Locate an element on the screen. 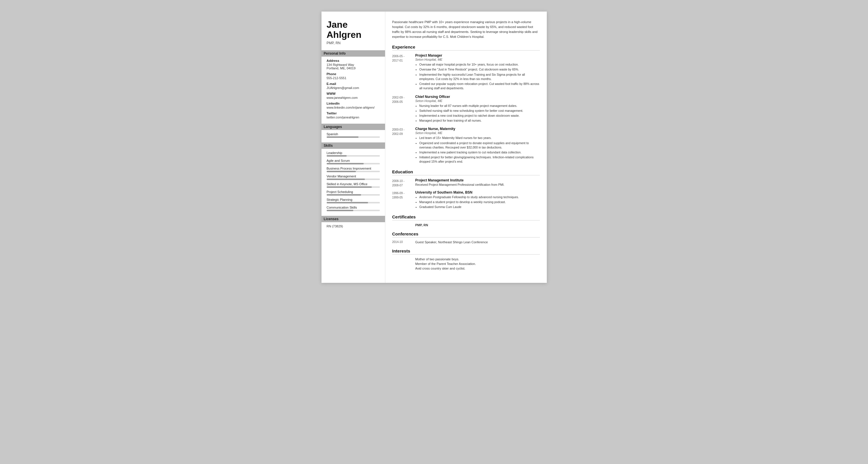 This screenshot has height=464, width=868. bullet: Led team of 15+ Maternity Ward nurses fo… is located at coordinates (480, 138).